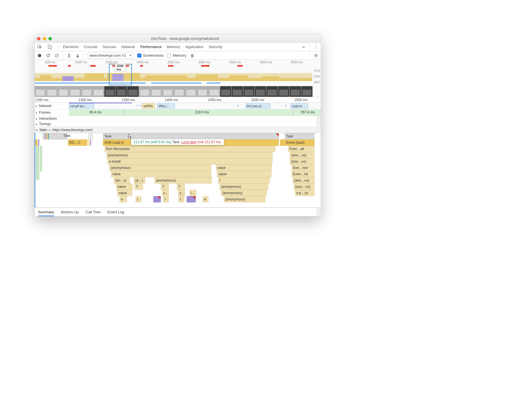 The height and width of the screenshot is (402, 532). What do you see at coordinates (190, 161) in the screenshot?
I see `flame-einstall: e.install` at bounding box center [190, 161].